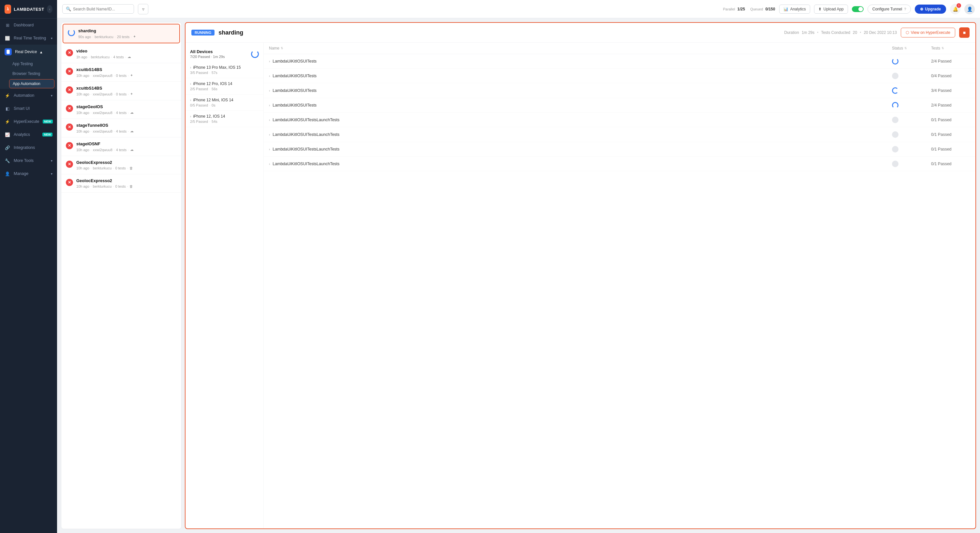  What do you see at coordinates (889, 9) in the screenshot?
I see `configure-tunnel-button: Configure Tunnel ?` at bounding box center [889, 9].